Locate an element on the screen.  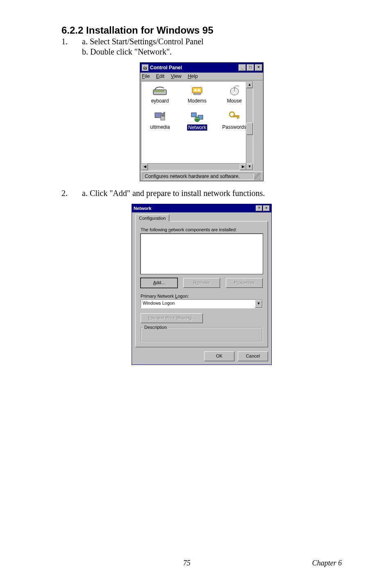
icon-modems: Modems is located at coordinates (197, 94).